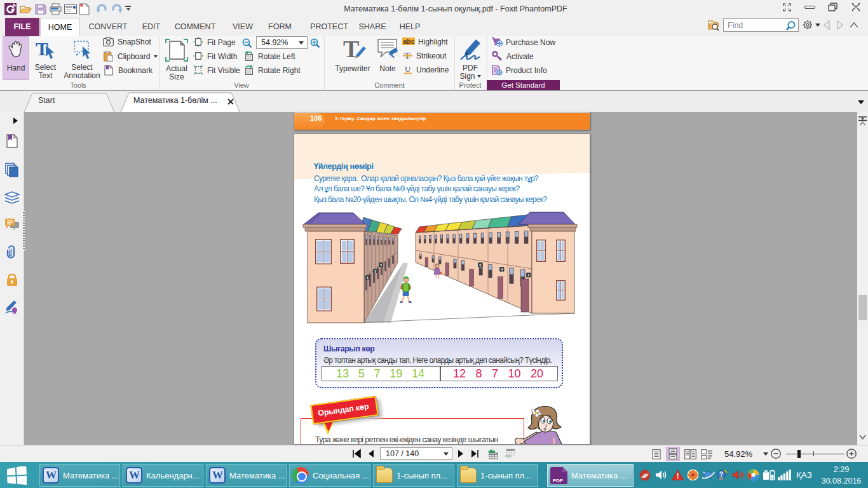 The width and height of the screenshot is (868, 488). What do you see at coordinates (367, 278) in the screenshot?
I see `svg-text: 1` at bounding box center [367, 278].